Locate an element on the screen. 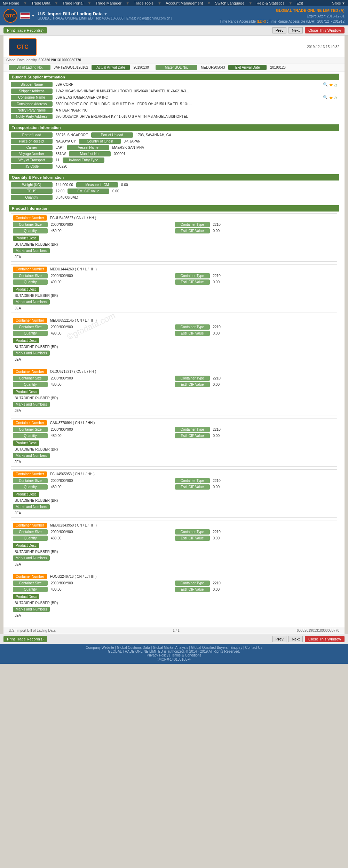 The height and width of the screenshot is (868, 348). marks-section-2: Marks and Numbers JEA is located at coordinates (174, 305).